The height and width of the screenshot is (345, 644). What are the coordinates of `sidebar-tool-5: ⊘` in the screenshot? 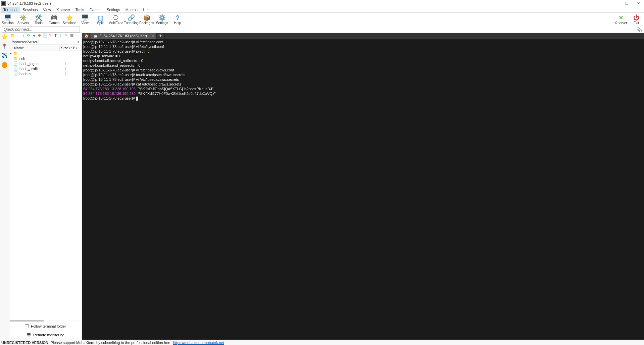 It's located at (40, 36).